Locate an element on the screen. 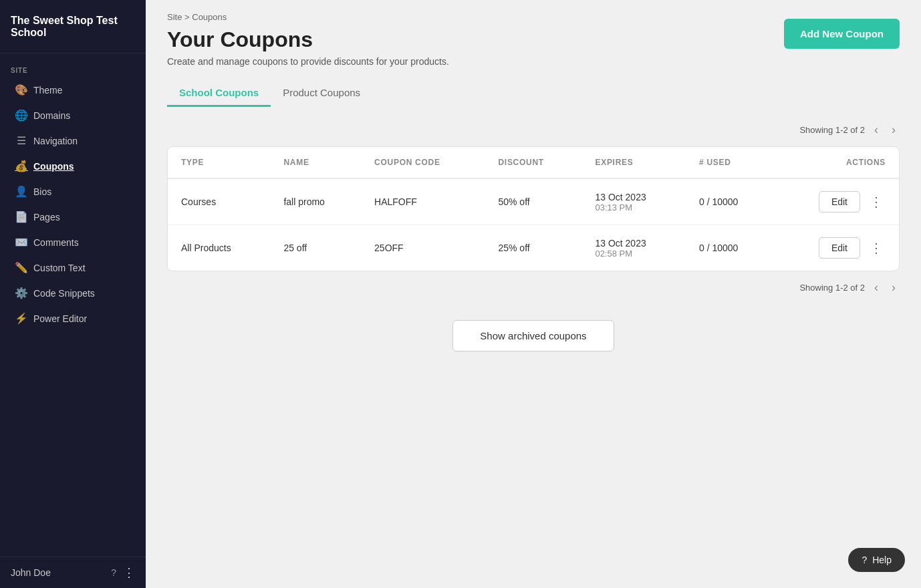  page-title: Your Coupons is located at coordinates (308, 40).